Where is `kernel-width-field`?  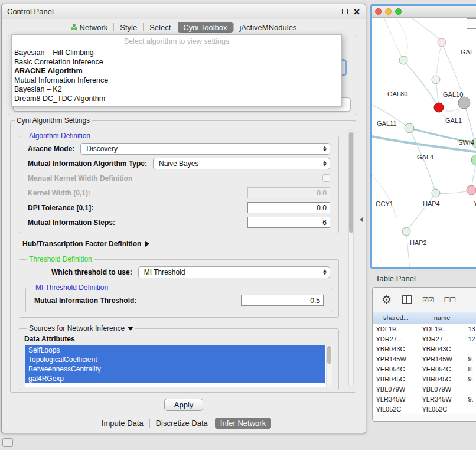
kernel-width-field is located at coordinates (289, 193).